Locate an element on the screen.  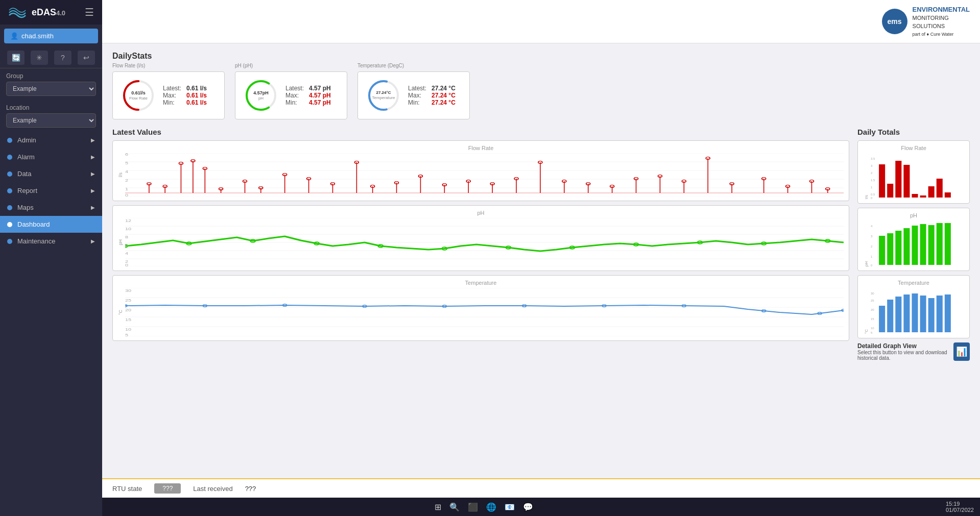
ph-label: pH (pH) is located at coordinates (291, 65).